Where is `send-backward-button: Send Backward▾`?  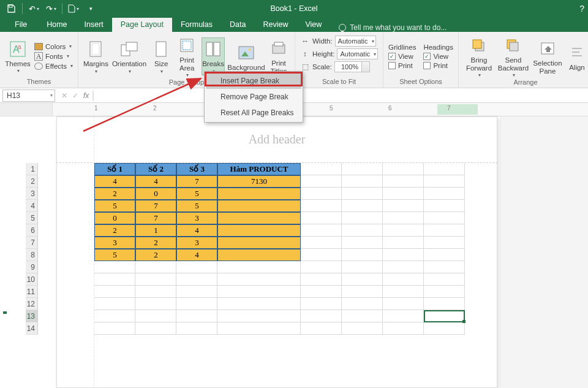 send-backward-button: Send Backward▾ is located at coordinates (513, 56).